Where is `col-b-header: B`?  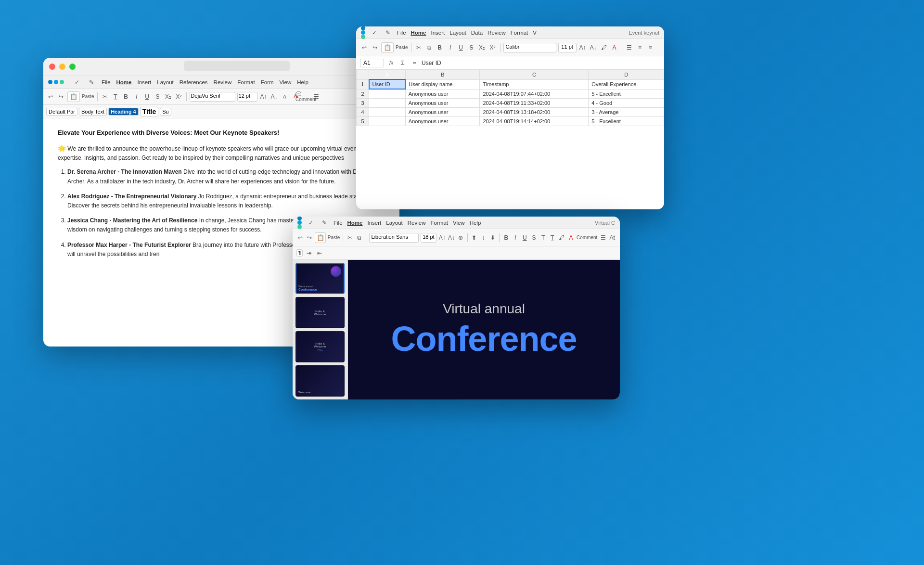 col-b-header: B is located at coordinates (443, 75).